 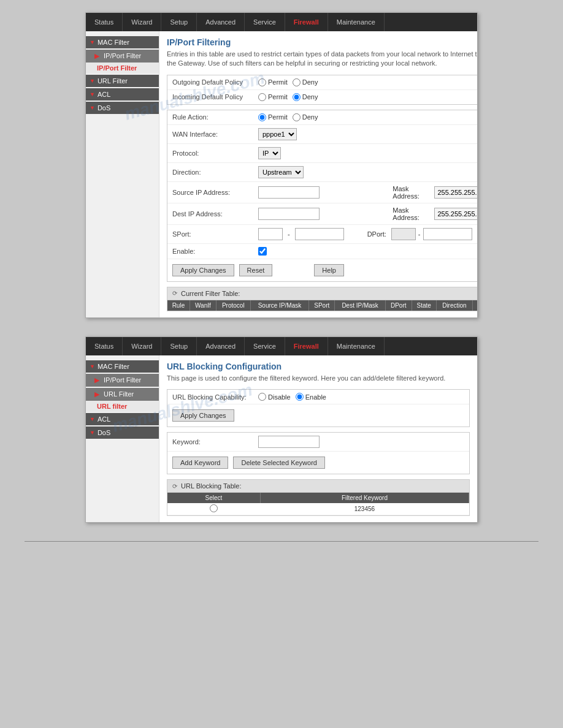 I want to click on sidebar-acl-header: ▼ ACL, so click(x=123, y=94).